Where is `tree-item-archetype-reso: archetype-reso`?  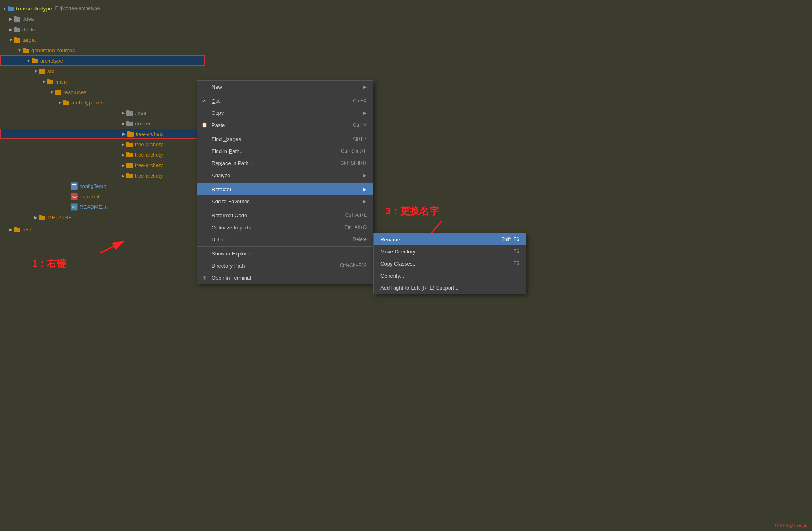 tree-item-archetype-reso: archetype-reso is located at coordinates (102, 102).